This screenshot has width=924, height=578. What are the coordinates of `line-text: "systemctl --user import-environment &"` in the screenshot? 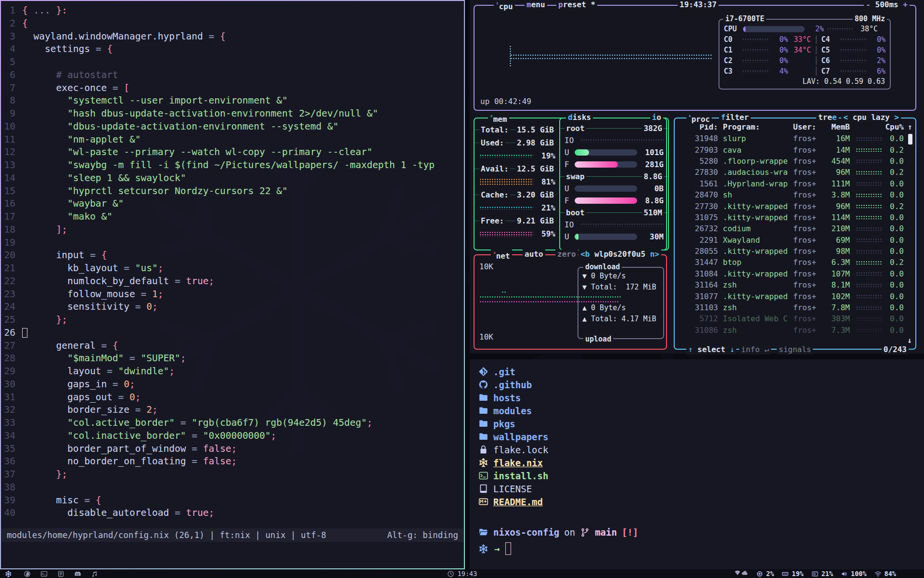 It's located at (155, 101).